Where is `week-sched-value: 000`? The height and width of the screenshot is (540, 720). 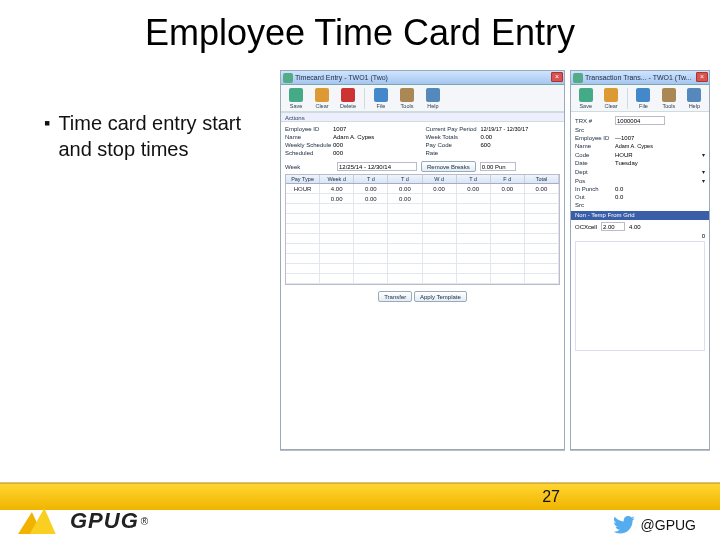 week-sched-value: 000 is located at coordinates (338, 145).